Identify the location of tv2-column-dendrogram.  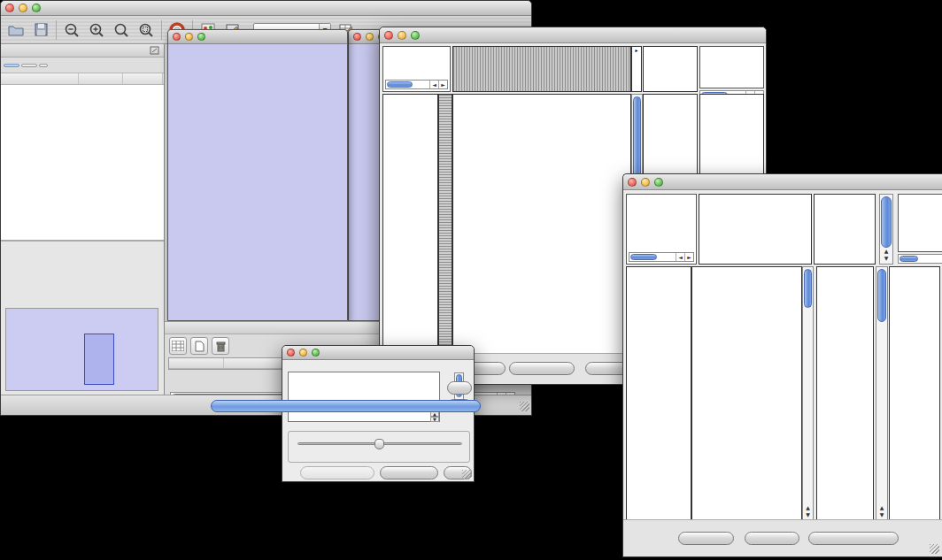
(755, 229).